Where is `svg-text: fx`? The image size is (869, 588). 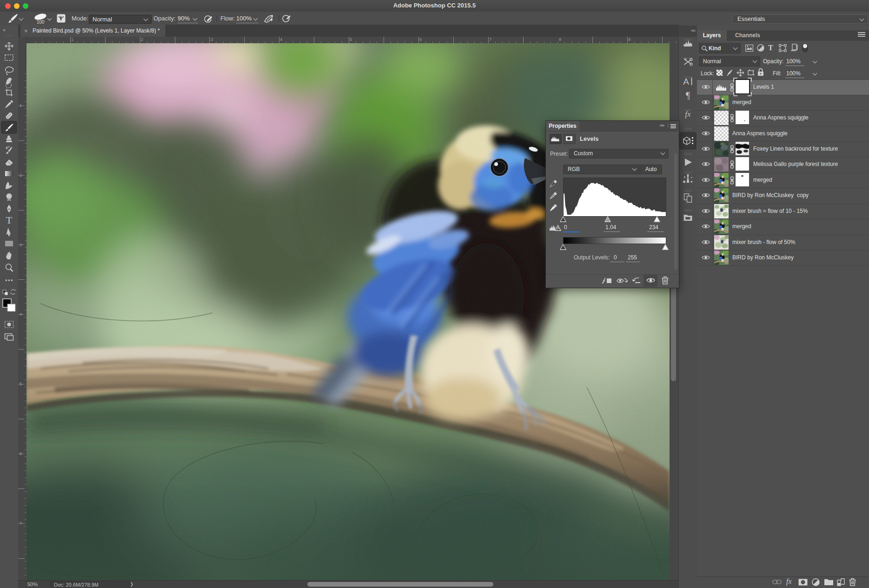 svg-text: fx is located at coordinates (688, 114).